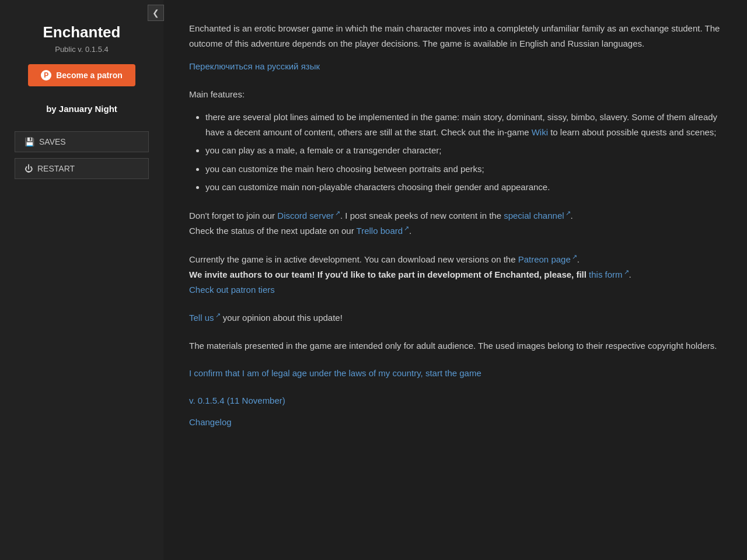 This screenshot has height=560, width=747. What do you see at coordinates (218, 315) in the screenshot?
I see `tell-us-external-icon: ↗` at bounding box center [218, 315].